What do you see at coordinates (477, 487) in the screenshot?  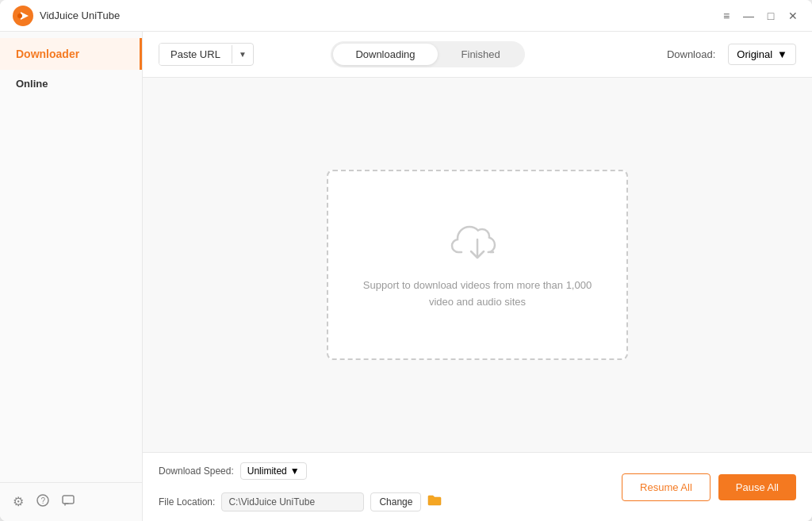 I see `bottom-main-row: Download Speed: Unlimited ▼ File Locatio…` at bounding box center [477, 487].